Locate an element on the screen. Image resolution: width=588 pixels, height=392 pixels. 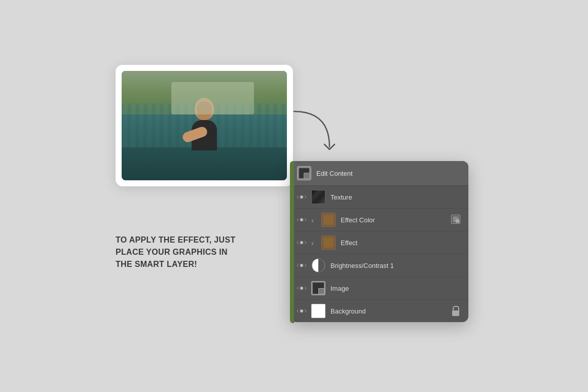
layer-thumb-texture is located at coordinates (318, 197).